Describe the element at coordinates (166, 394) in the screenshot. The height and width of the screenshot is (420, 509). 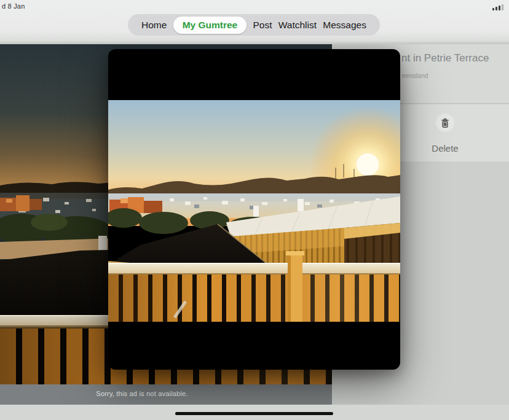
I see `ad-unavailable-toast: Sorry, this ad is not available.` at that location.